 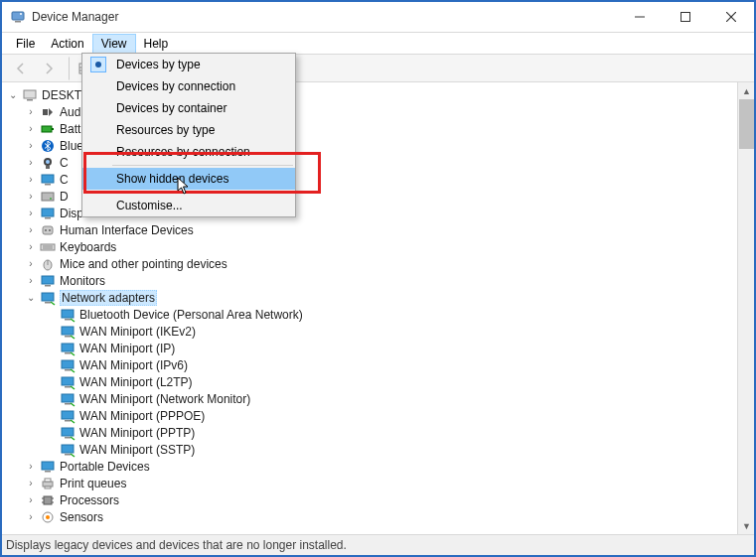 I want to click on tree-category-label: Monitors, so click(x=82, y=281).